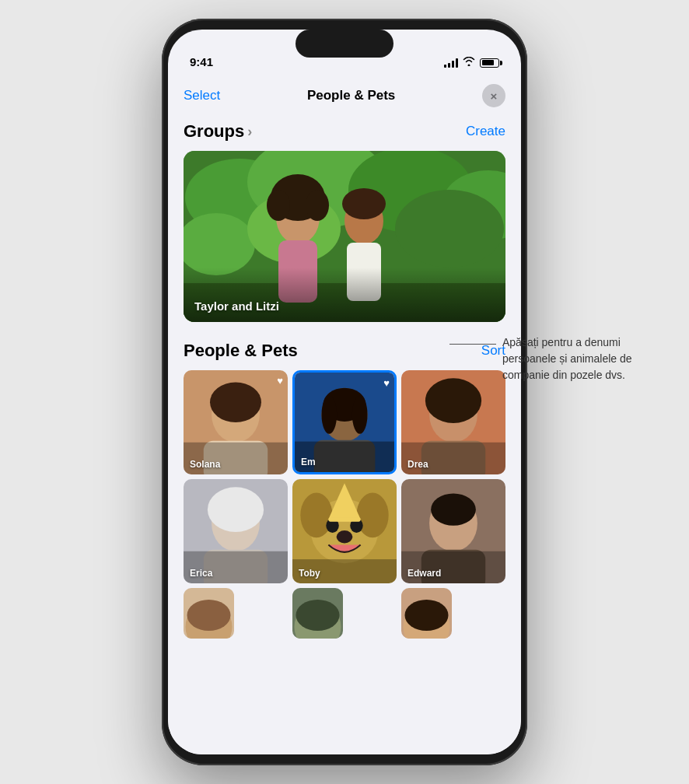 The width and height of the screenshot is (689, 784). Describe the element at coordinates (344, 236) in the screenshot. I see `group-card: Taylor and Litzi` at that location.